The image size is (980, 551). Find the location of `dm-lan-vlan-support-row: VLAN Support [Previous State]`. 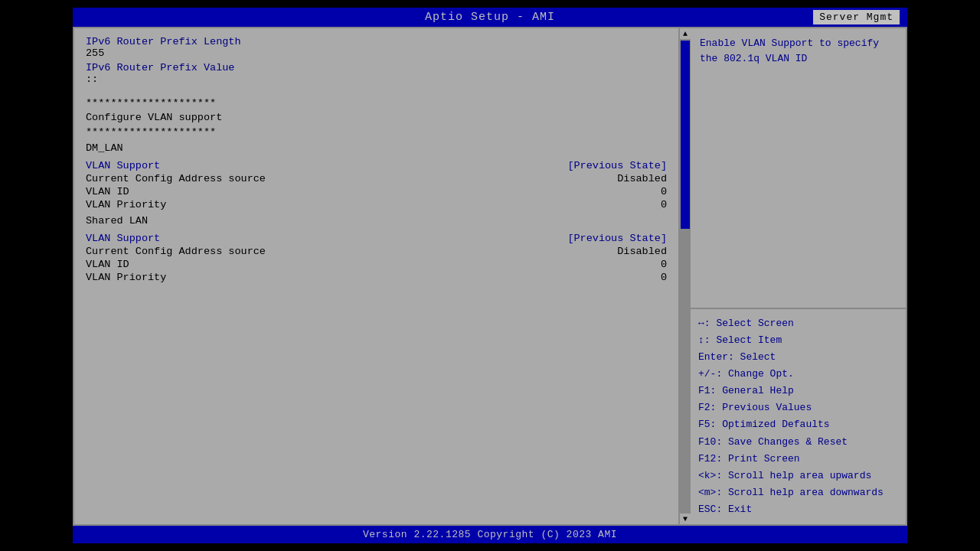

dm-lan-vlan-support-row: VLAN Support [Previous State] is located at coordinates (377, 165).